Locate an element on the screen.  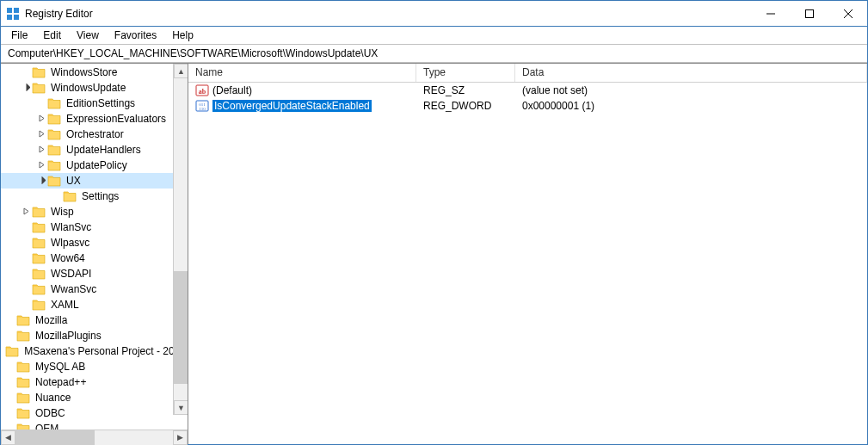
address-input is located at coordinates (434, 53).